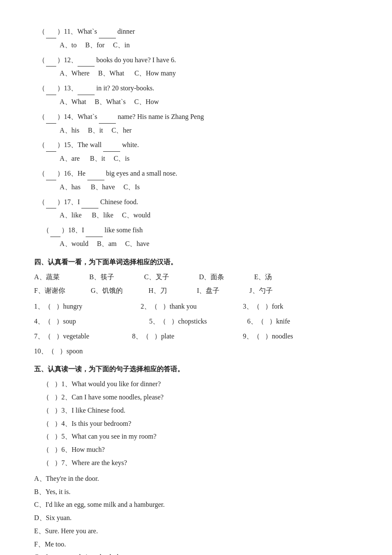 The image size is (392, 555). Describe the element at coordinates (107, 291) in the screenshot. I see `vocab-g: G、饥饿的` at that location.